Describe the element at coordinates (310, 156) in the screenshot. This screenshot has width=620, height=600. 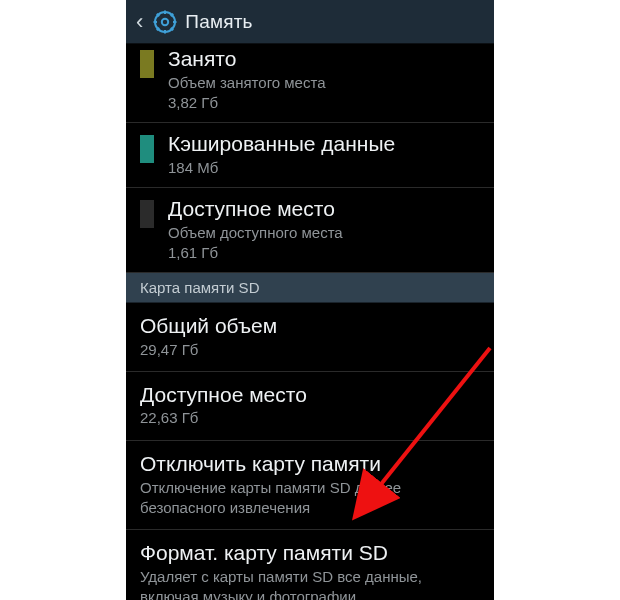
I see `row-cached: Кэшированные данные 184 Мб` at that location.